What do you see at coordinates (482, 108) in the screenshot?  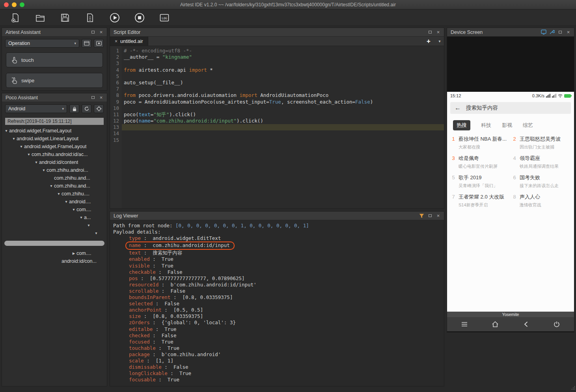 I see `search-input-text: 搜索知乎内容` at bounding box center [482, 108].